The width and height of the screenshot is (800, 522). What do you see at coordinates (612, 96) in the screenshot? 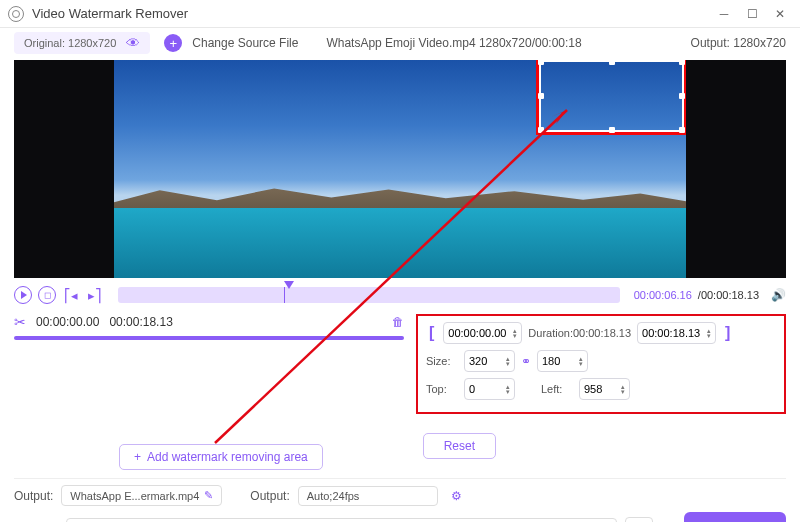
I see `selection-box` at bounding box center [612, 96].